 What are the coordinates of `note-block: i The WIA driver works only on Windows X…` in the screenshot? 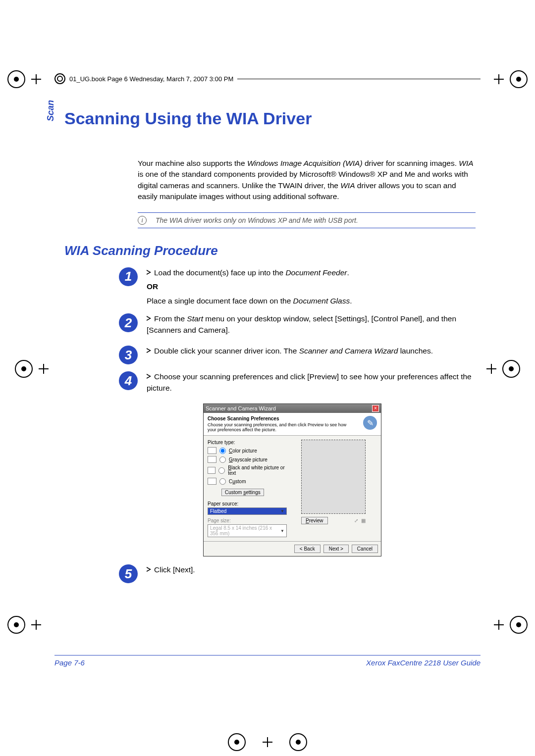 It's located at (307, 220).